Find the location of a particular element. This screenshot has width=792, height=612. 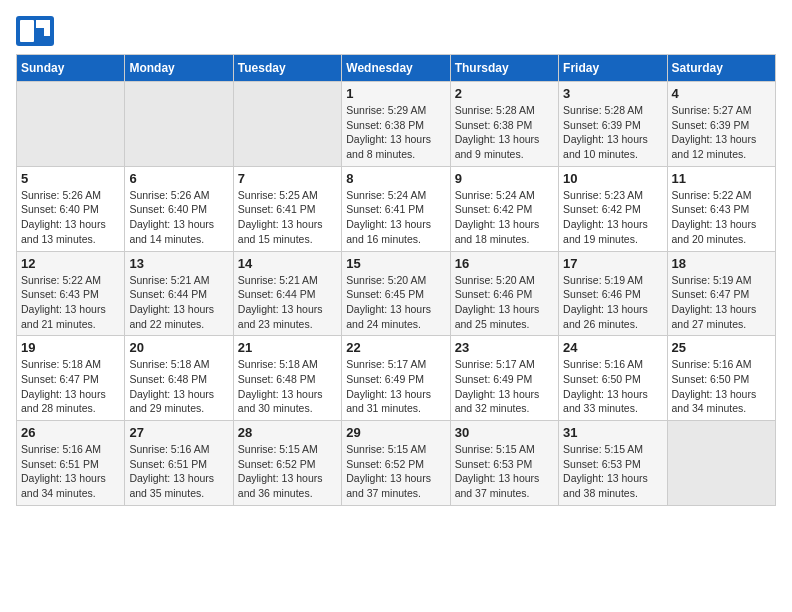

table-cell: 9Sunrise: 5:24 AM Sunset: 6:42 PM Daylig… is located at coordinates (504, 208).